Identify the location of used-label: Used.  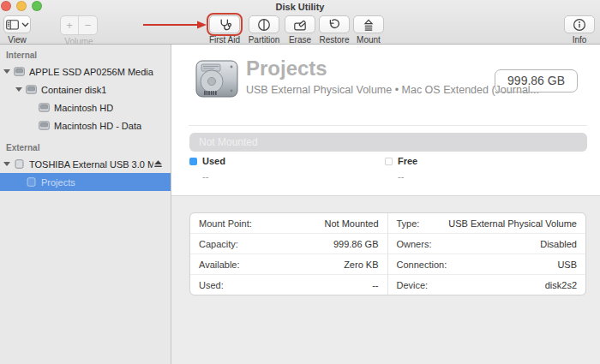
(214, 161).